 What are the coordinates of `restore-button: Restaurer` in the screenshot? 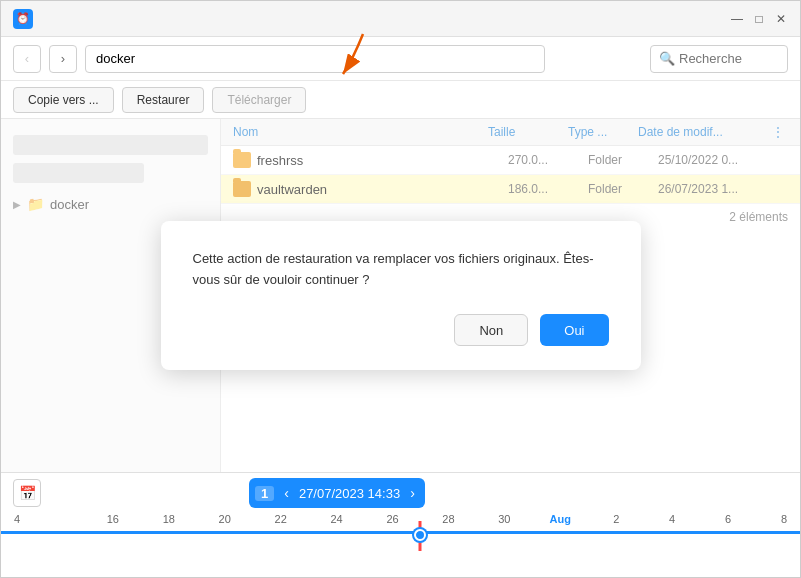 It's located at (164, 100).